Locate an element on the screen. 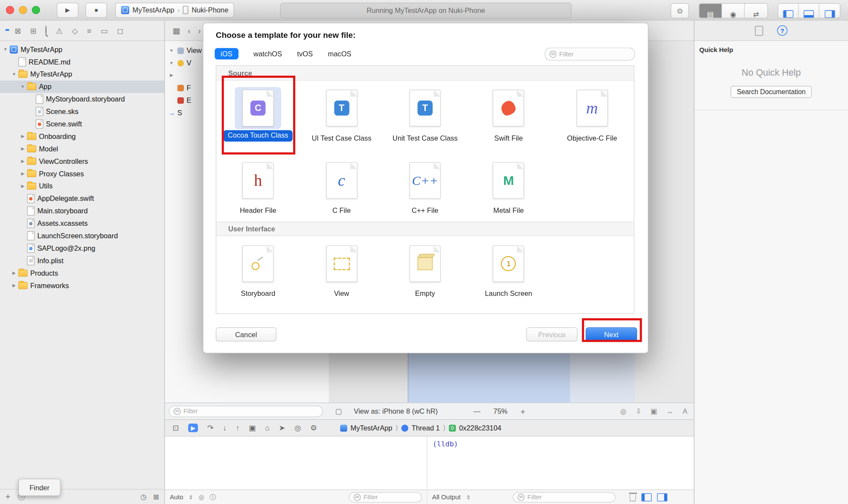 The width and height of the screenshot is (848, 504). template-storyboard: Storyboard is located at coordinates (258, 275).